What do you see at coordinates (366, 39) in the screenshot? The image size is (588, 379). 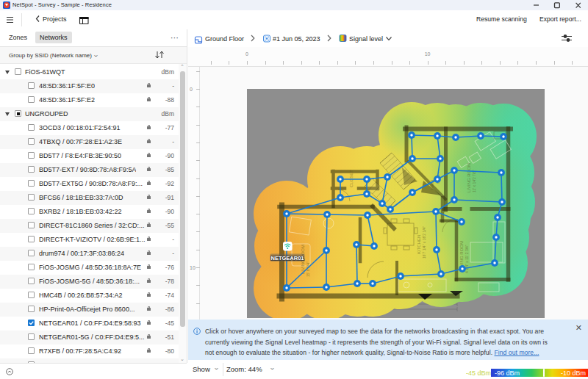 I see `svg-text: Signal level` at bounding box center [366, 39].